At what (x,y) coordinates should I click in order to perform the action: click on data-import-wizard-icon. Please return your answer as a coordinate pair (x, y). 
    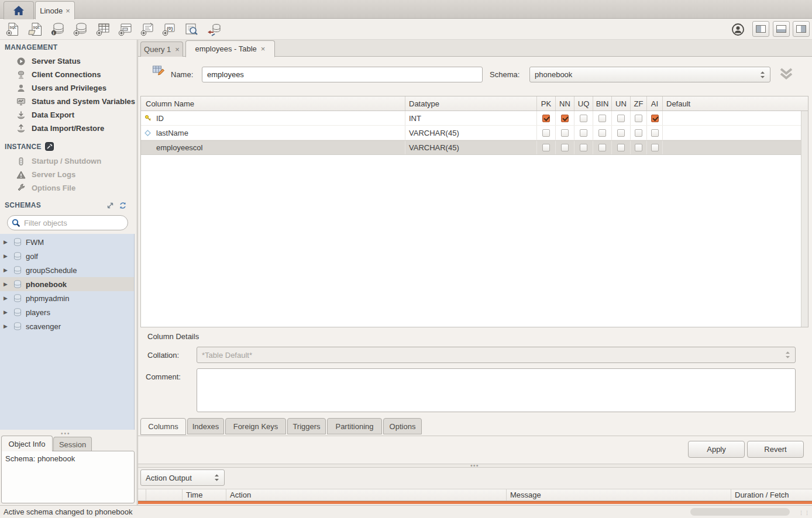
    Looking at the image, I should click on (214, 29).